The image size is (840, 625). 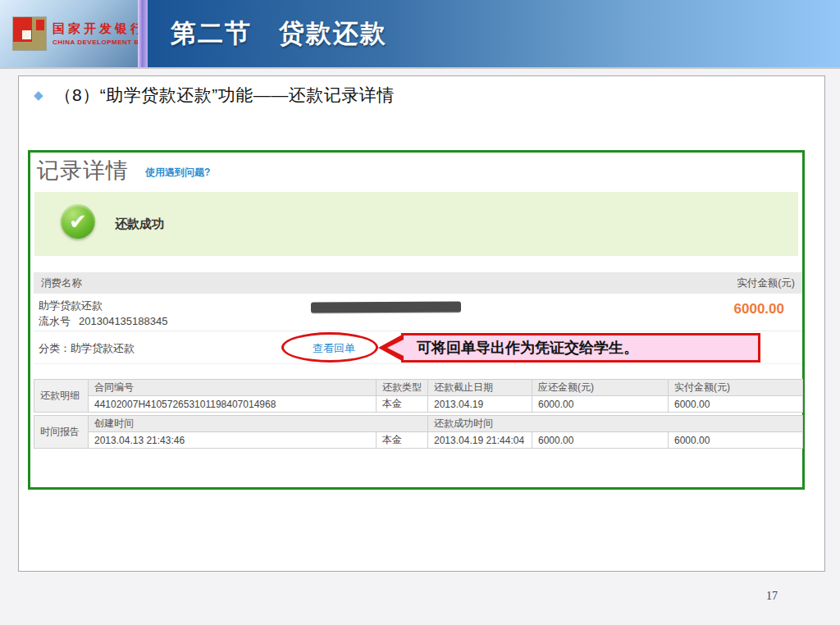 What do you see at coordinates (600, 440) in the screenshot?
I see `cell-time-amount-due: 6000.00` at bounding box center [600, 440].